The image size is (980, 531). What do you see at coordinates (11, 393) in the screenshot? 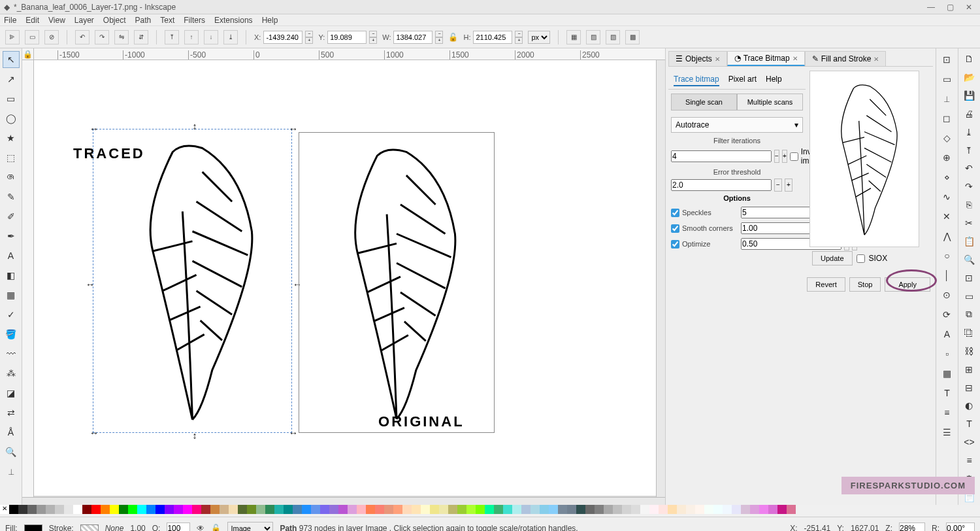
I see `eraser-tool-icon: ◪` at bounding box center [11, 393].